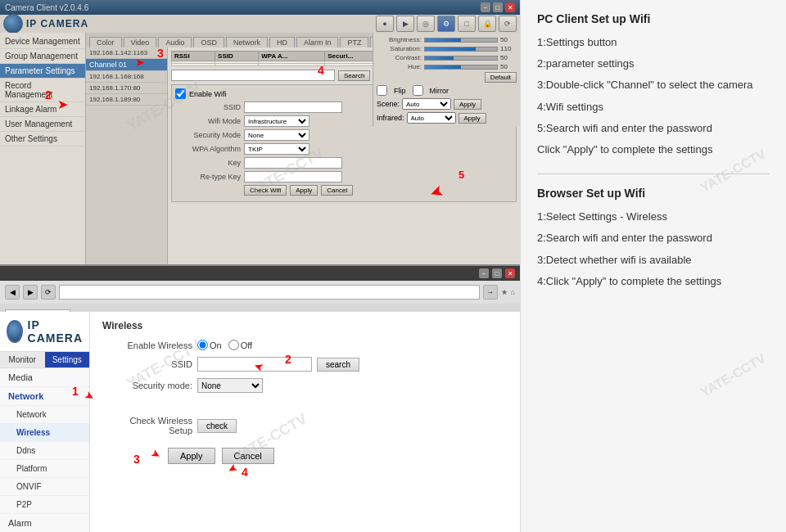 The width and height of the screenshot is (786, 532). Describe the element at coordinates (44, 451) in the screenshot. I see `browser-ddns-item: Ddns` at that location.